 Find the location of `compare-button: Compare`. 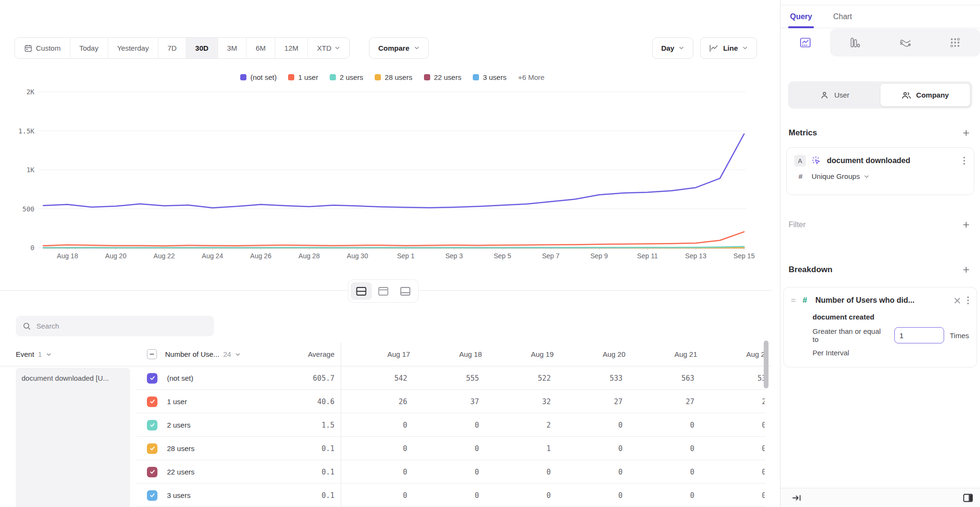

compare-button: Compare is located at coordinates (399, 48).